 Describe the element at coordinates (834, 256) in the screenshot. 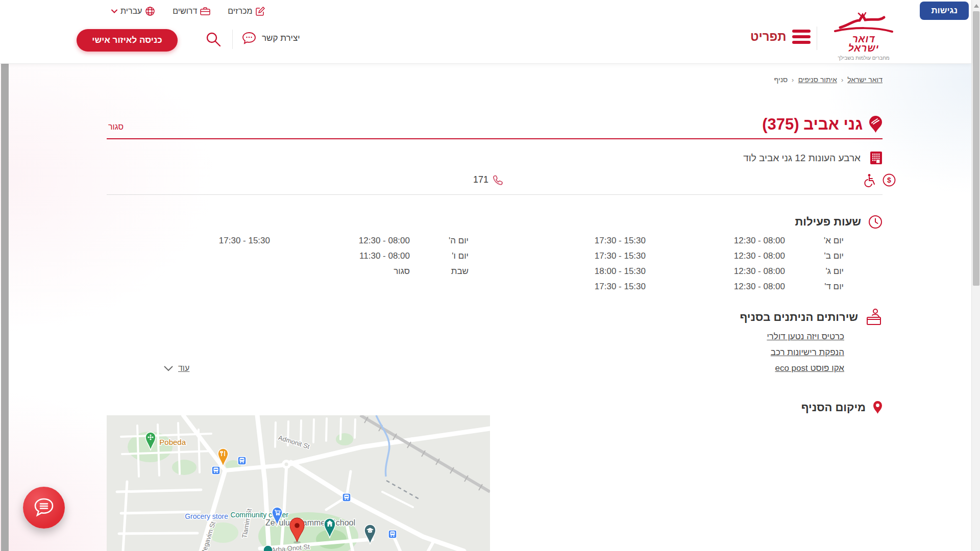

I see `hours-day: יום ב'` at that location.